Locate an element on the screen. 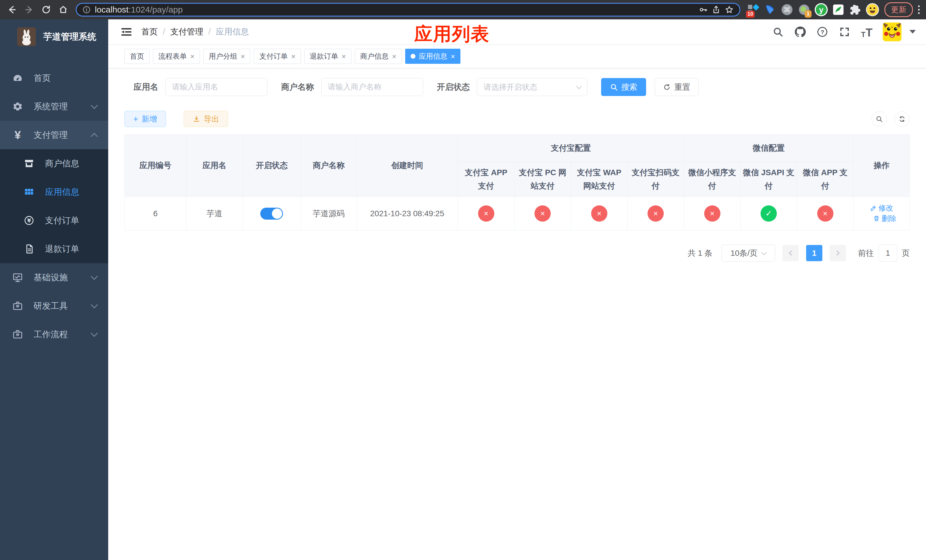  extension-y-icon: y is located at coordinates (821, 10).